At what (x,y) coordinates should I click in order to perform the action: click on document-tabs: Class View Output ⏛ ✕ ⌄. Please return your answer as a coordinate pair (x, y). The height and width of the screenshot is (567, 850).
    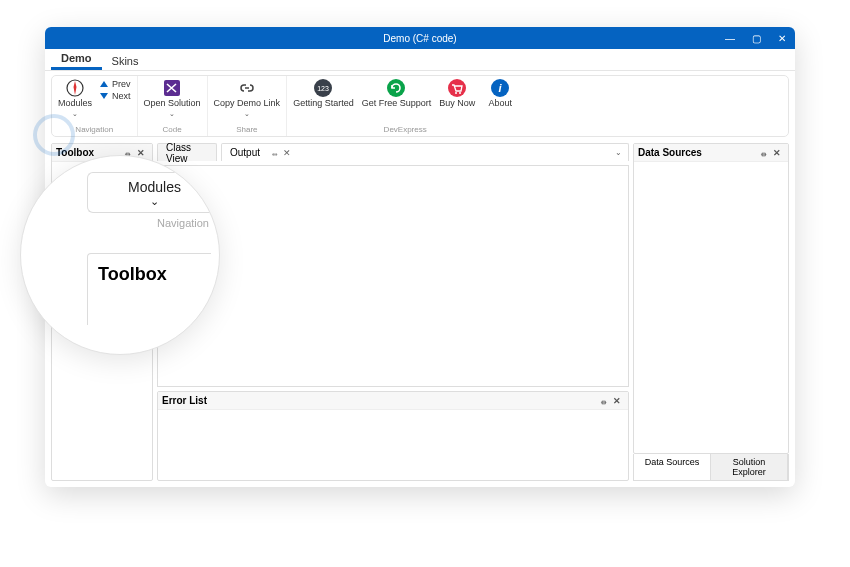
    Looking at the image, I should click on (393, 152).